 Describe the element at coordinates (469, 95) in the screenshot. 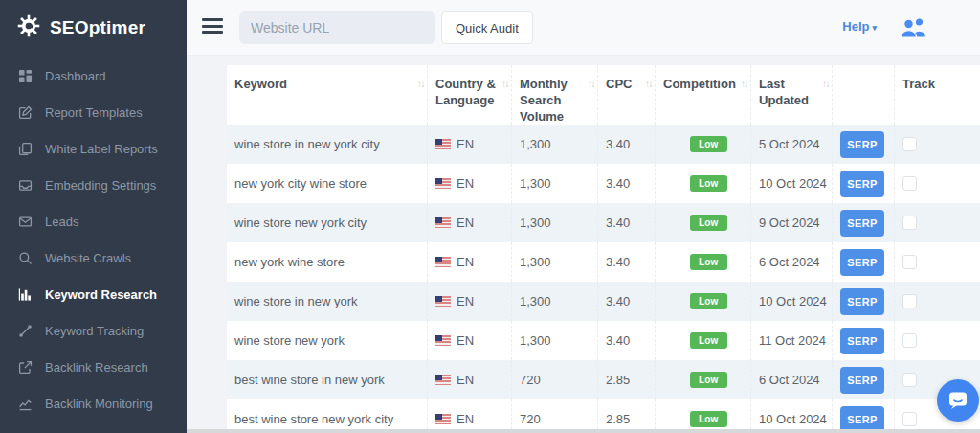

I see `column-header-country-language: Country & Language ↑↓` at that location.